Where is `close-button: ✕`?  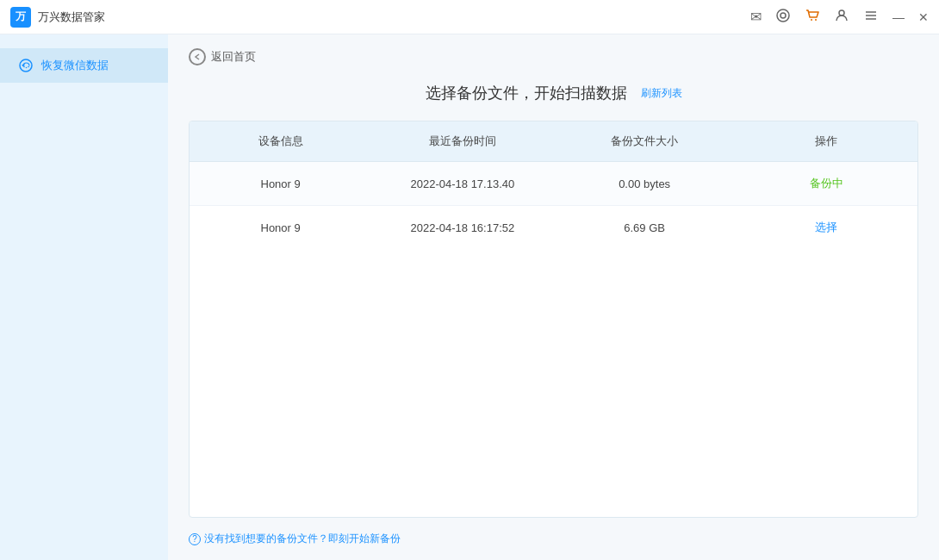
close-button: ✕ is located at coordinates (923, 17).